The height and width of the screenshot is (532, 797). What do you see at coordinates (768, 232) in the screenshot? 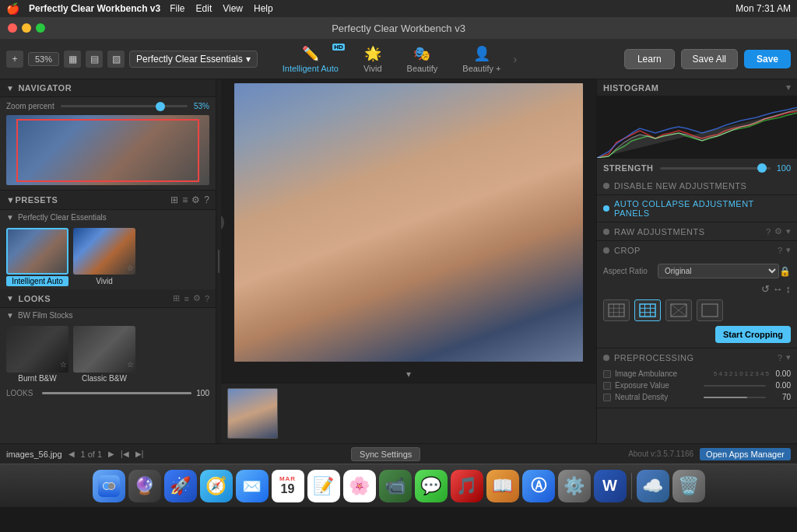
I see `raw-help: ?` at bounding box center [768, 232].